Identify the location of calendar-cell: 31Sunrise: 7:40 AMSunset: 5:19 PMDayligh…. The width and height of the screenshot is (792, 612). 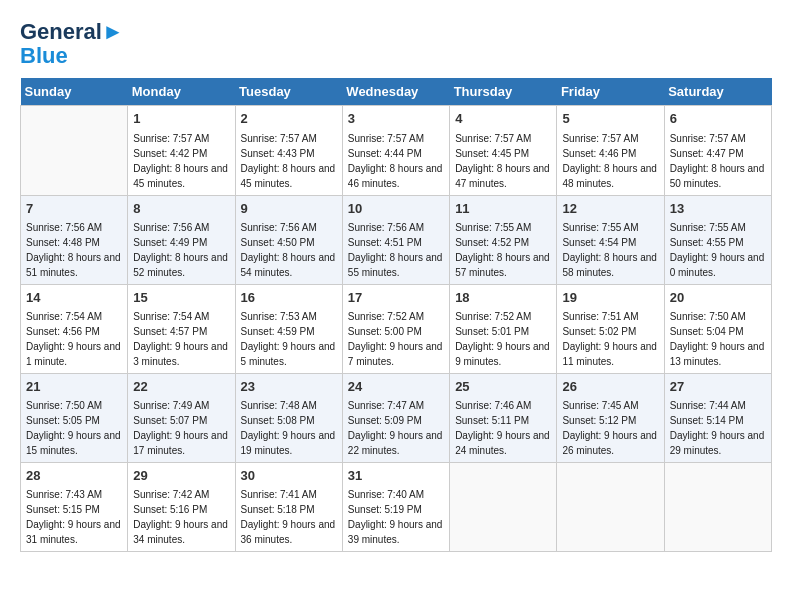
(396, 508).